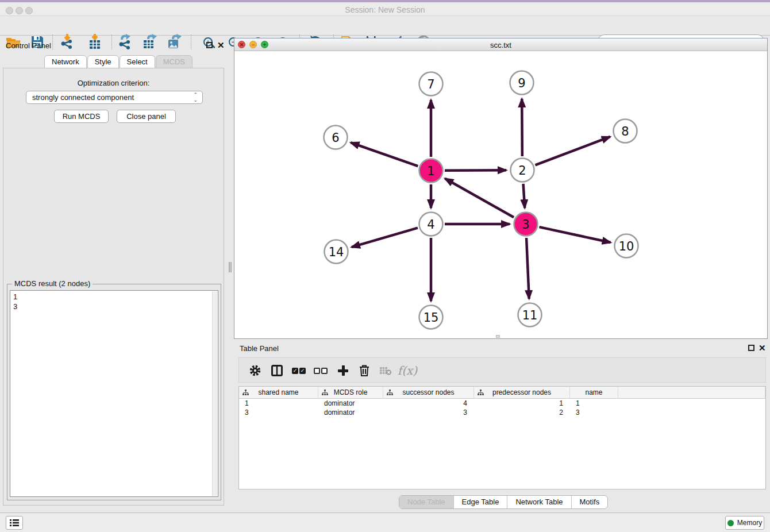  Describe the element at coordinates (386, 371) in the screenshot. I see `delete-table-icon` at that location.